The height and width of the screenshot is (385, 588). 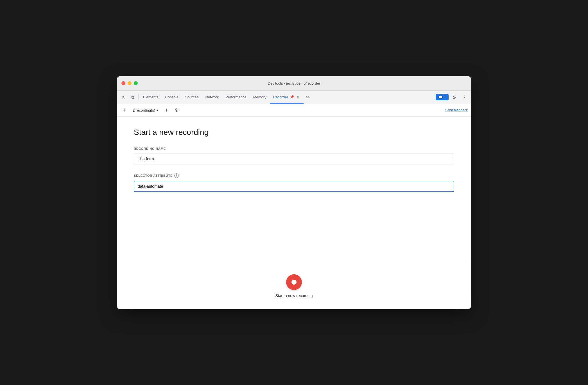 I want to click on inspect-icon-btn: ⧉, so click(x=133, y=97).